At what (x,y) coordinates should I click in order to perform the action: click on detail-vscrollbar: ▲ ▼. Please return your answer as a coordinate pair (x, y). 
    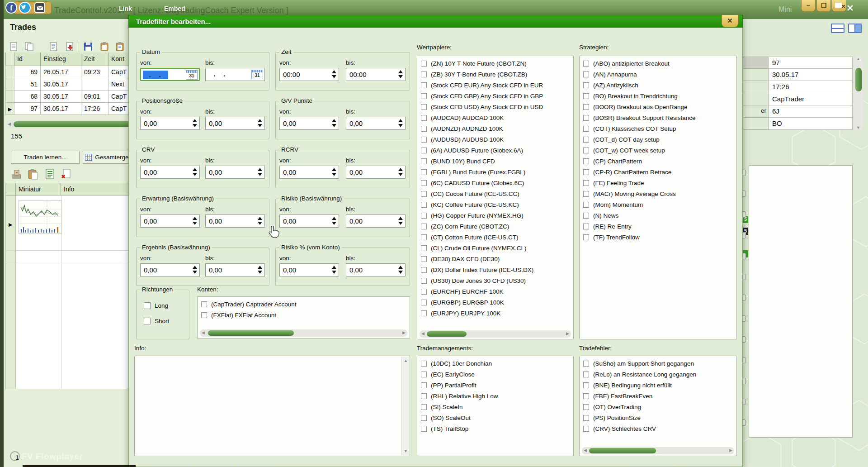
    Looking at the image, I should click on (859, 93).